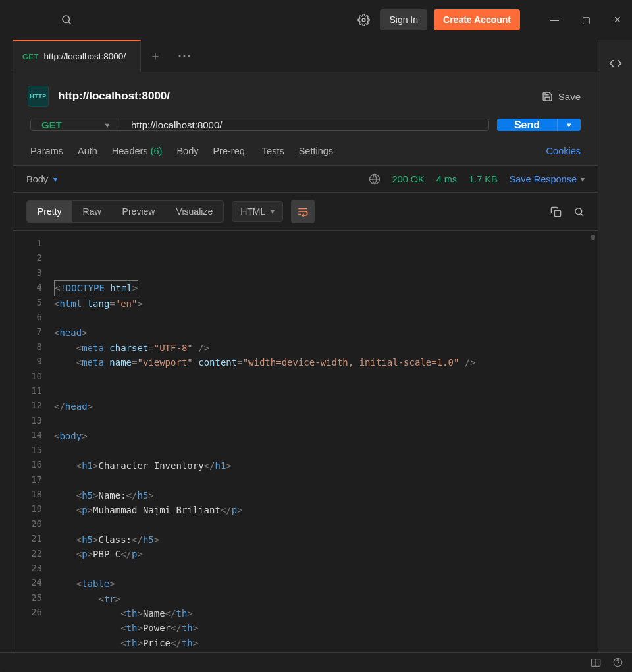 The width and height of the screenshot is (632, 672). I want to click on language-select: HTML ▾, so click(257, 211).